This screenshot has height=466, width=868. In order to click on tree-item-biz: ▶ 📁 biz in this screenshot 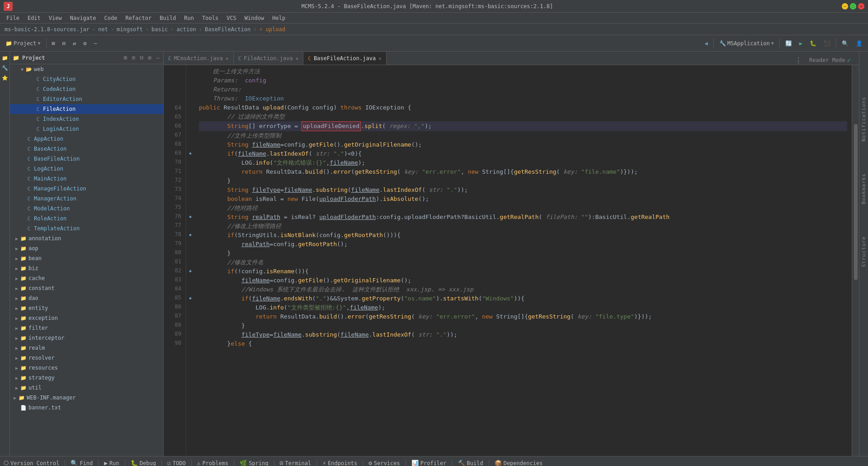, I will do `click(87, 268)`.